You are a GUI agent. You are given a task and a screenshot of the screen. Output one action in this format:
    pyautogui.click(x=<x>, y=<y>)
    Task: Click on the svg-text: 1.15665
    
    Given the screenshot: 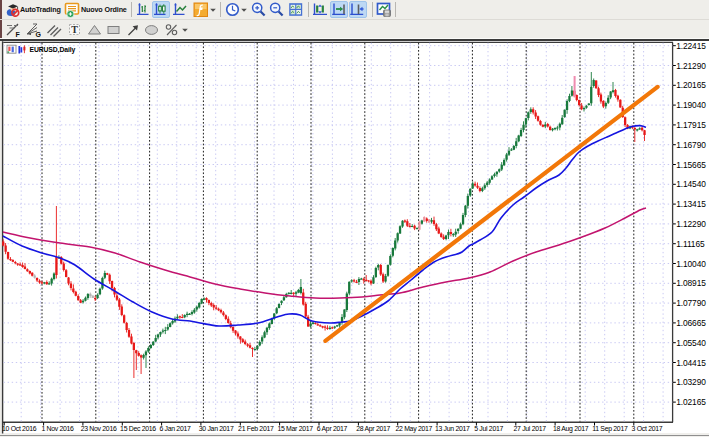 What is the action you would take?
    pyautogui.click(x=691, y=165)
    